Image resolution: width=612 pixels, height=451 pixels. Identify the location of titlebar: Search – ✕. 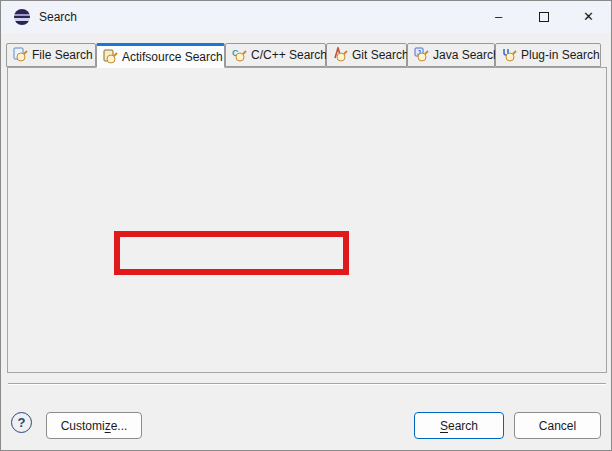
(306, 17).